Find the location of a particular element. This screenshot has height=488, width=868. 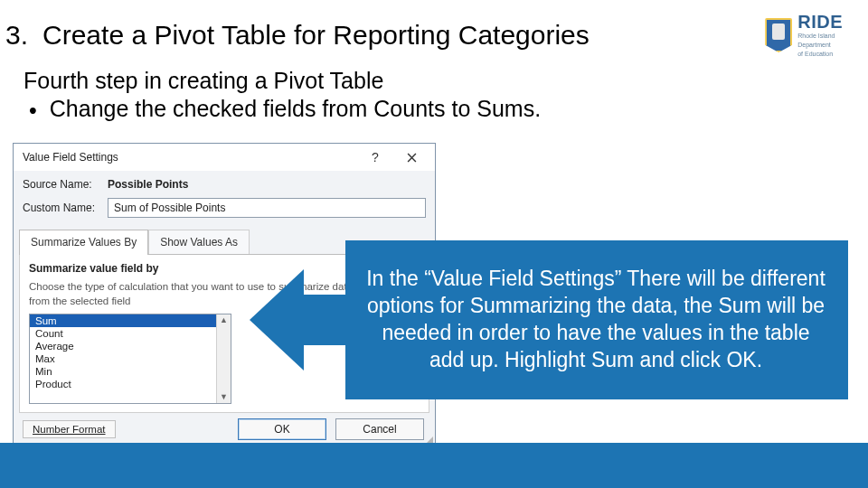

list-item: Min is located at coordinates (130, 371).